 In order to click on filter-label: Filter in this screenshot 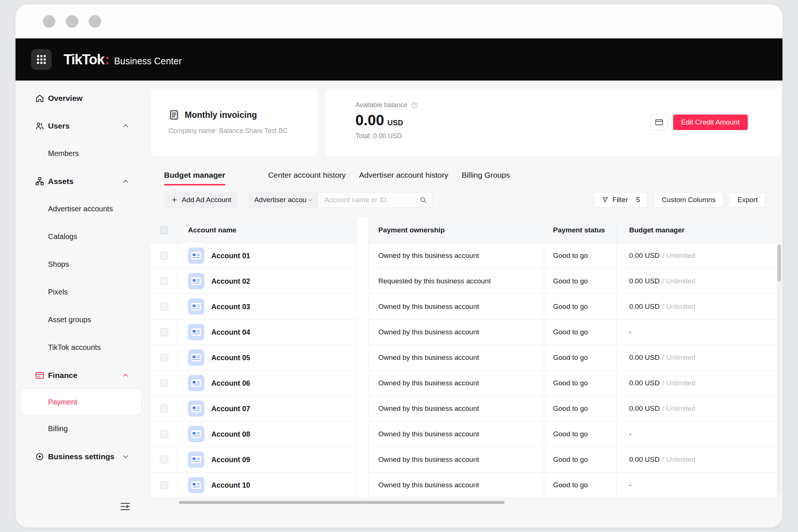, I will do `click(620, 200)`.